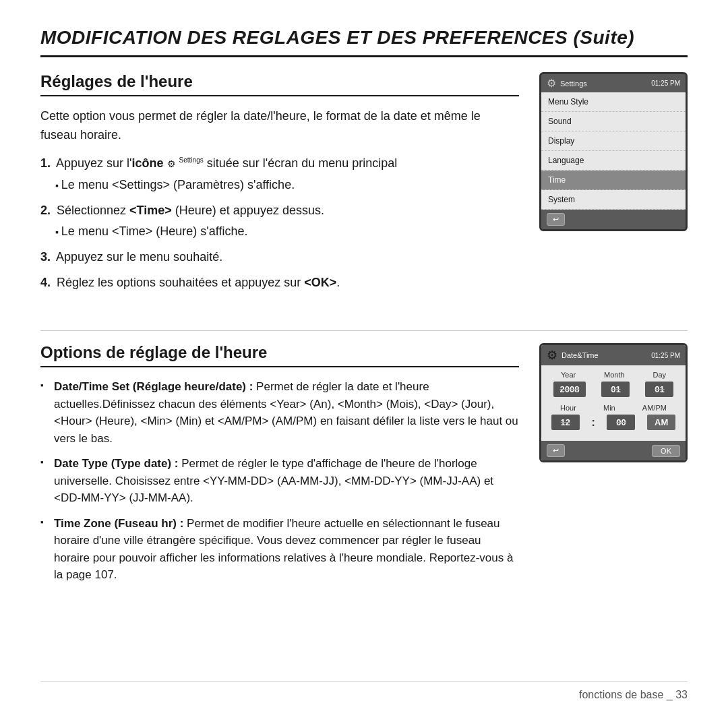  Describe the element at coordinates (551, 84) in the screenshot. I see `screen1-gear-icon: ⚙` at that location.